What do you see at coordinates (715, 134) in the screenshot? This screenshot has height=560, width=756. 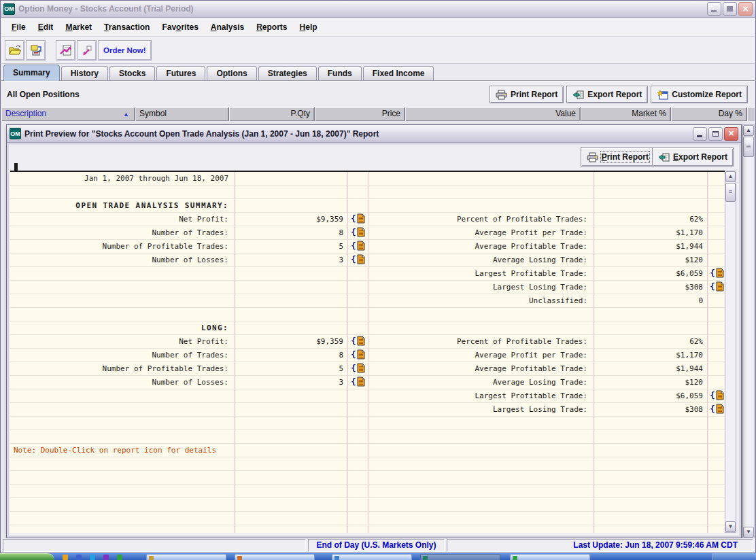 I see `preview-maximize-button` at bounding box center [715, 134].